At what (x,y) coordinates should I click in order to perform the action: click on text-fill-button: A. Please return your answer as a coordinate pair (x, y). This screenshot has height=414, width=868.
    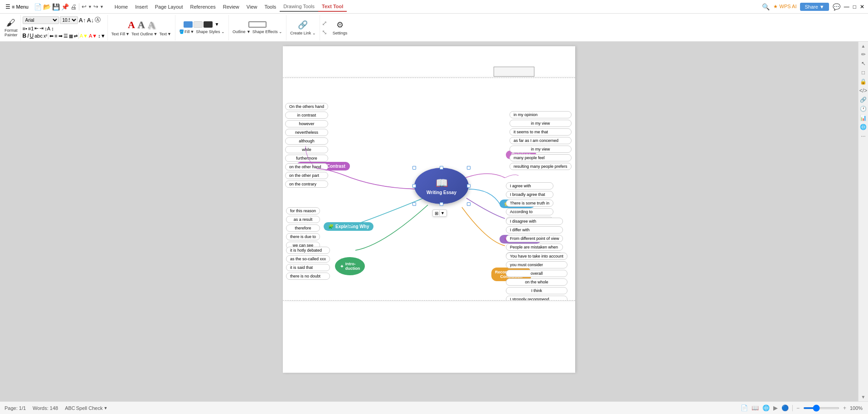
    Looking at the image, I should click on (131, 25).